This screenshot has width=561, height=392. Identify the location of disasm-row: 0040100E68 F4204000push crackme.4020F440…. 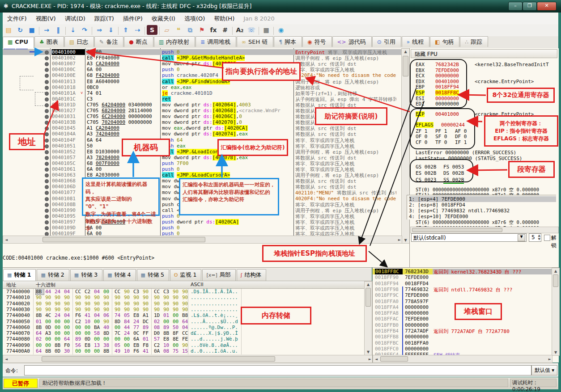
(202, 75).